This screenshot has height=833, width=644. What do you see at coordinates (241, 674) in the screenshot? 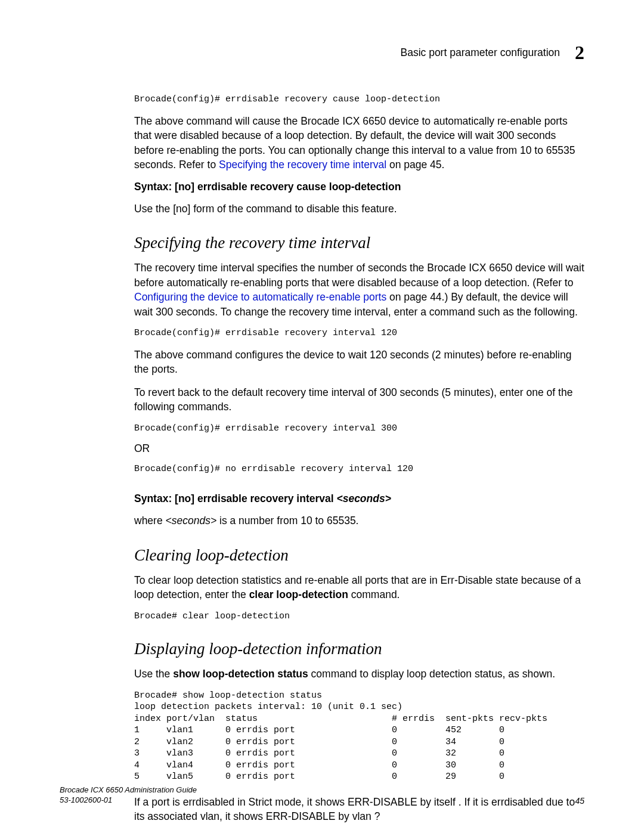
I see `para9-b: show loop-detection status` at bounding box center [241, 674].